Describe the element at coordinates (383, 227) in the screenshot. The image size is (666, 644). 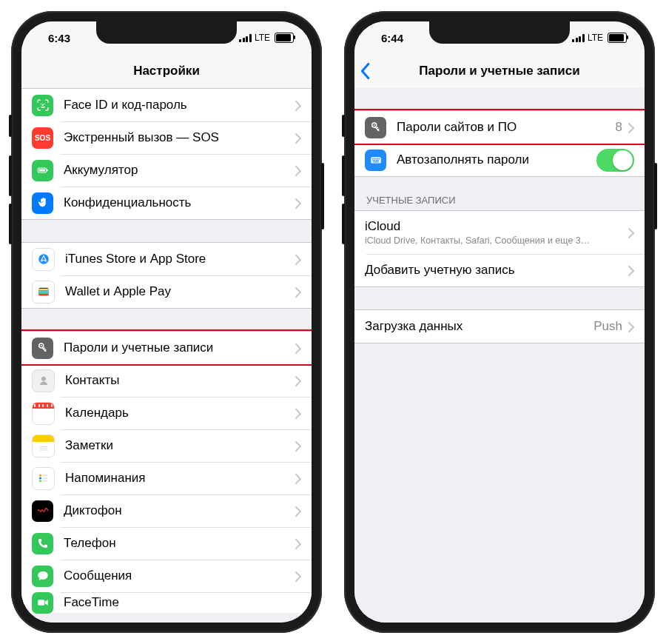
I see `row-label: iCloud` at that location.